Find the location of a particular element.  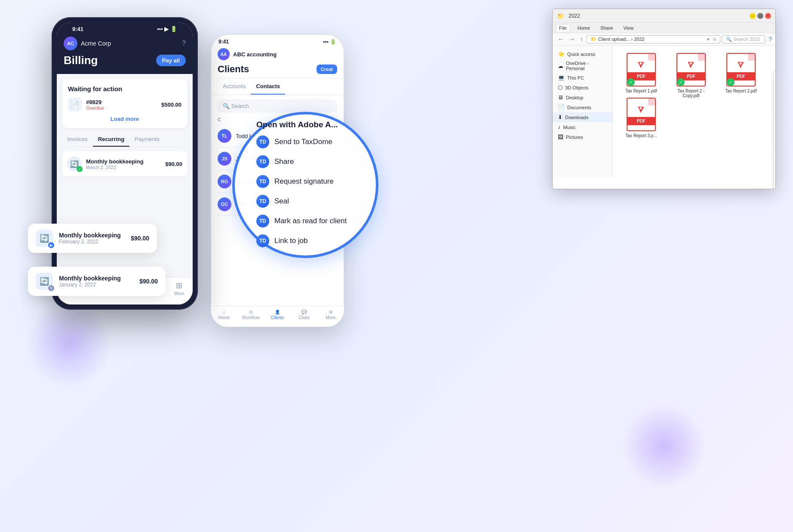

phone2-nav-home: ⌂ Home is located at coordinates (224, 315).